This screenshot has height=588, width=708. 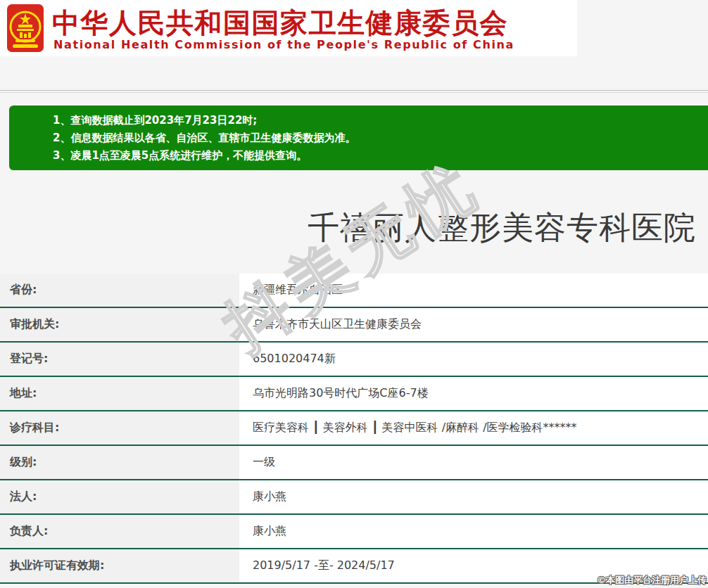 What do you see at coordinates (380, 138) in the screenshot?
I see `notice-line-2: 2、信息数据结果以各省、自治区、直辖市卫生健康委数据为准。` at bounding box center [380, 138].